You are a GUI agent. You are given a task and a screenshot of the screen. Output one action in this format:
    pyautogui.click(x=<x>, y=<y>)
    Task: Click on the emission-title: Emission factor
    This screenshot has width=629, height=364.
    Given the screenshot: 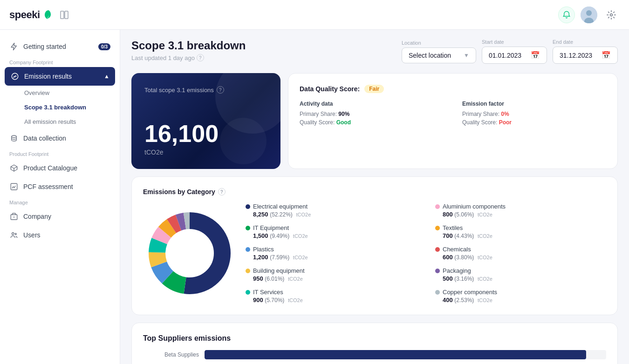 What is the action you would take?
    pyautogui.click(x=534, y=104)
    